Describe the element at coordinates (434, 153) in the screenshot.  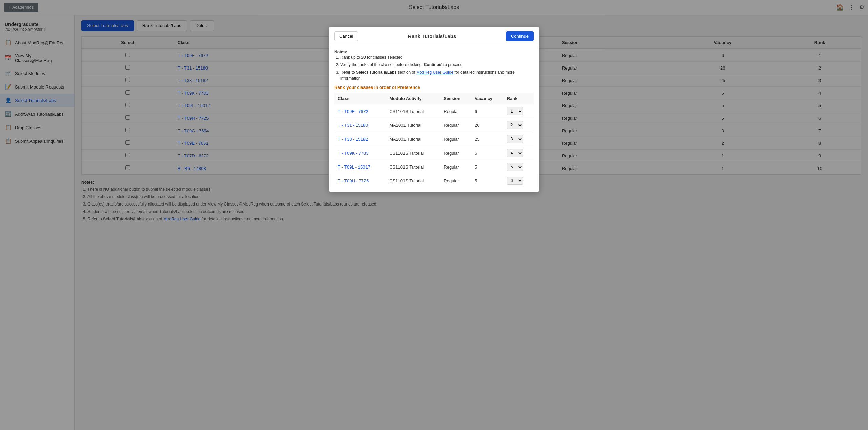
I see `modal-table-row: T - T09K - 7783 CS1101S Tutorial Regular…` at that location.